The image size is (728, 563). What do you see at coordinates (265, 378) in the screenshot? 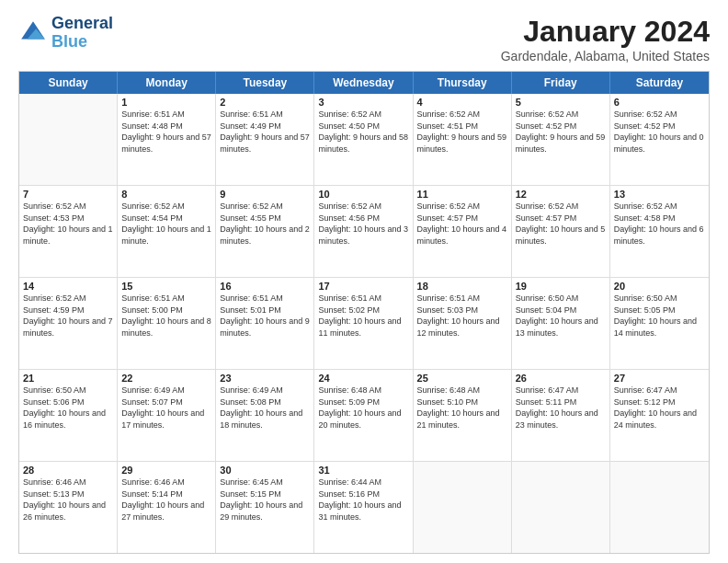
I see `day-number: 23` at bounding box center [265, 378].